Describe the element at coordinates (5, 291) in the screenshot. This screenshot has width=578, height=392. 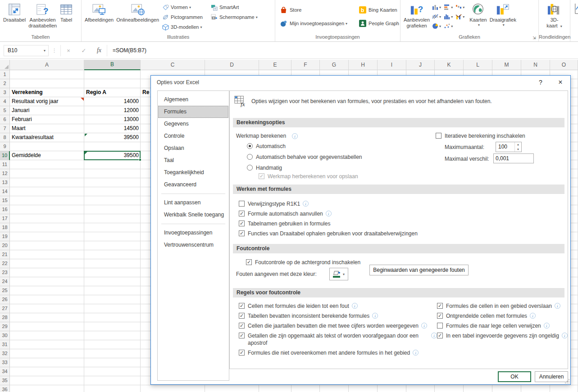
I see `row-header-25: 25` at that location.